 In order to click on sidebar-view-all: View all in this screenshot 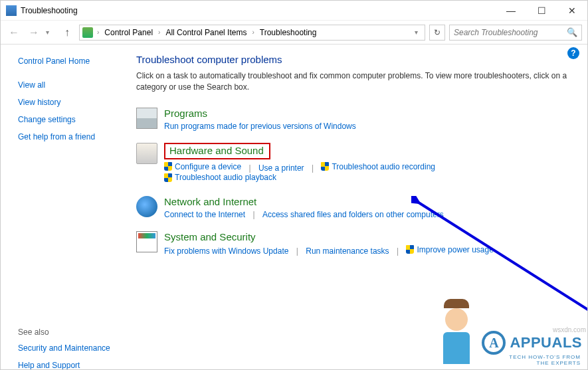, I will do `click(73, 85)`.